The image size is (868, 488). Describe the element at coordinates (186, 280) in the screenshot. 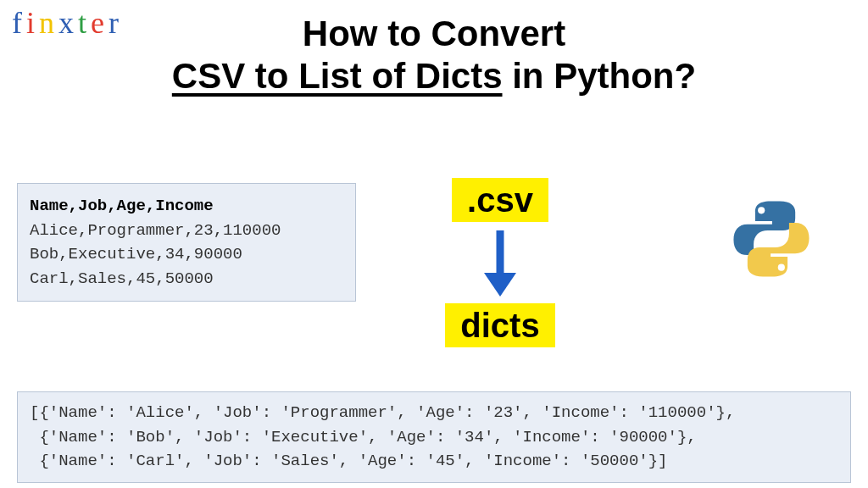

I see `csv-row: Carl,Sales,45,50000` at that location.